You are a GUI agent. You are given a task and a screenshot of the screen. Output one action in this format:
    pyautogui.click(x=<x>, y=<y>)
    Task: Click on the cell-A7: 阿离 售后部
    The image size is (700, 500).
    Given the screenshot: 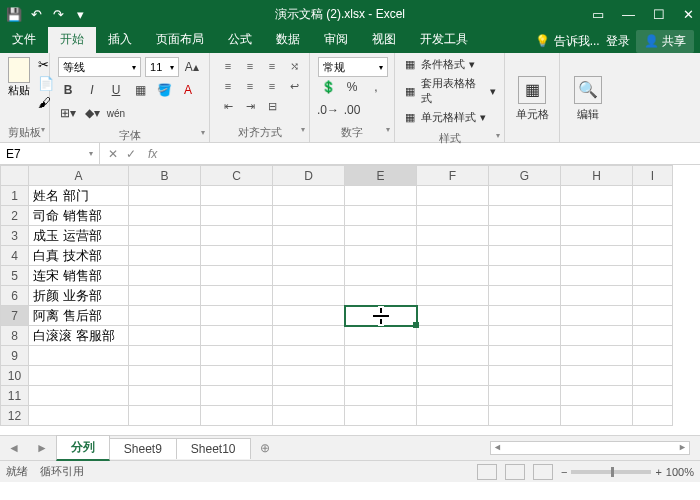 What is the action you would take?
    pyautogui.click(x=79, y=316)
    